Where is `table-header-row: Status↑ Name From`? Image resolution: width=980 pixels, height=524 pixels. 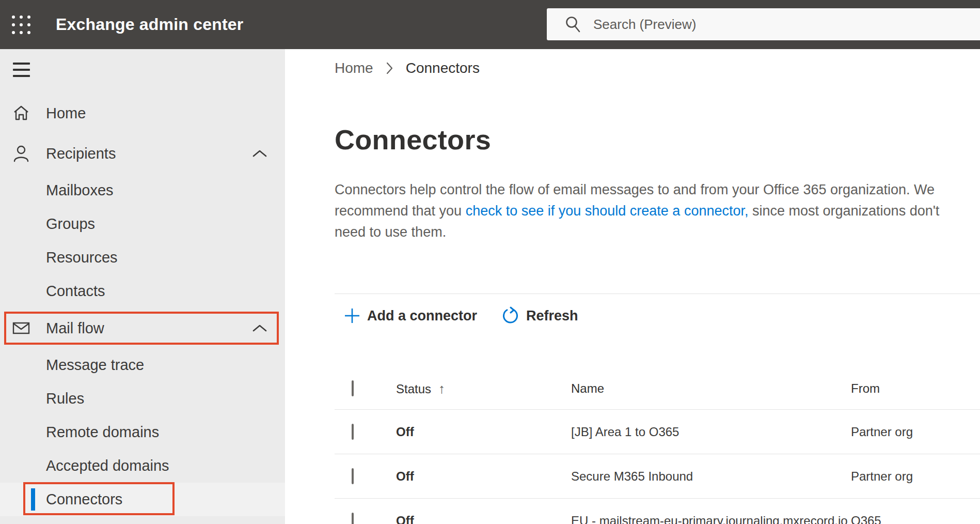
table-header-row: Status↑ Name From is located at coordinates (657, 389).